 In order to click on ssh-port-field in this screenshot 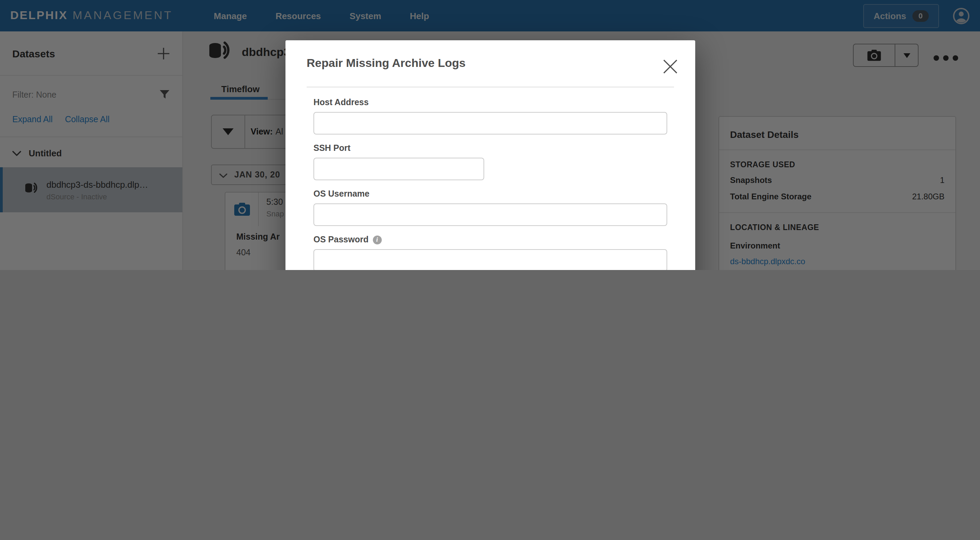, I will do `click(399, 169)`.